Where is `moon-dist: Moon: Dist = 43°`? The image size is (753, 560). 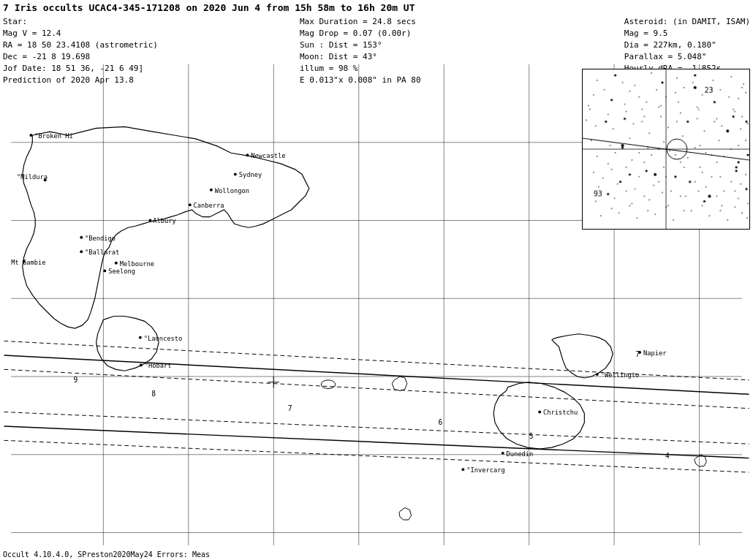
moon-dist: Moon: Dist = 43° is located at coordinates (360, 57).